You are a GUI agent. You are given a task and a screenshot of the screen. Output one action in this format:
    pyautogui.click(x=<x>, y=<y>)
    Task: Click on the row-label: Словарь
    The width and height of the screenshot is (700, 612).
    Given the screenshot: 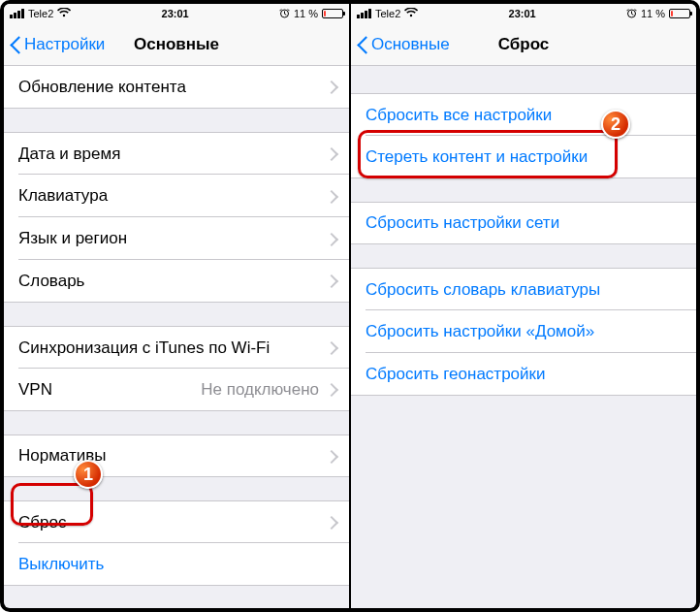 What is the action you would take?
    pyautogui.click(x=173, y=281)
    